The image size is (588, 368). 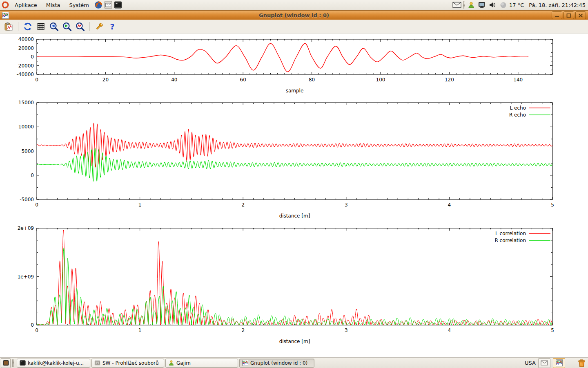 I want to click on volume-tray, so click(x=492, y=5).